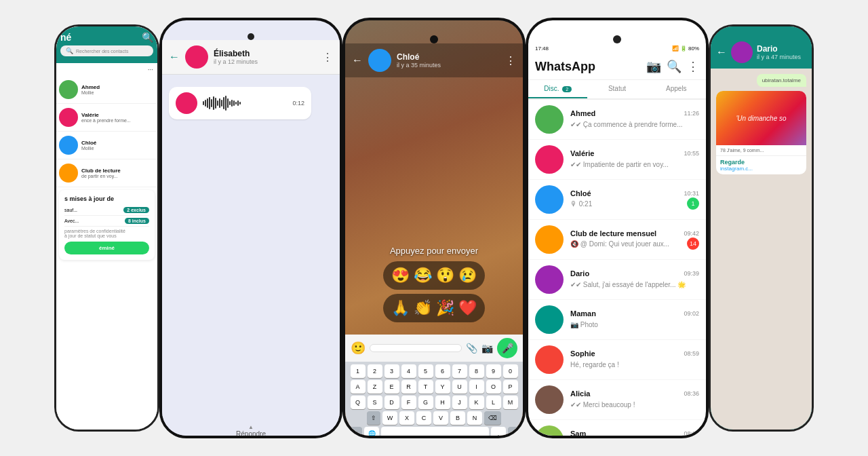 Image resolution: width=868 pixels, height=456 pixels. I want to click on key-c: C, so click(424, 418).